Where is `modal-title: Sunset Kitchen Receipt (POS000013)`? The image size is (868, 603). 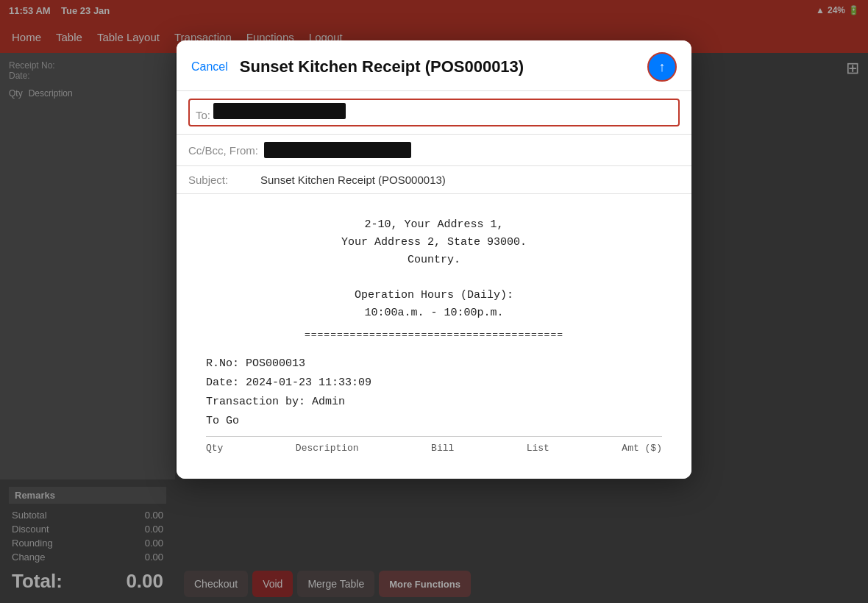 modal-title: Sunset Kitchen Receipt (POS000013) is located at coordinates (444, 67).